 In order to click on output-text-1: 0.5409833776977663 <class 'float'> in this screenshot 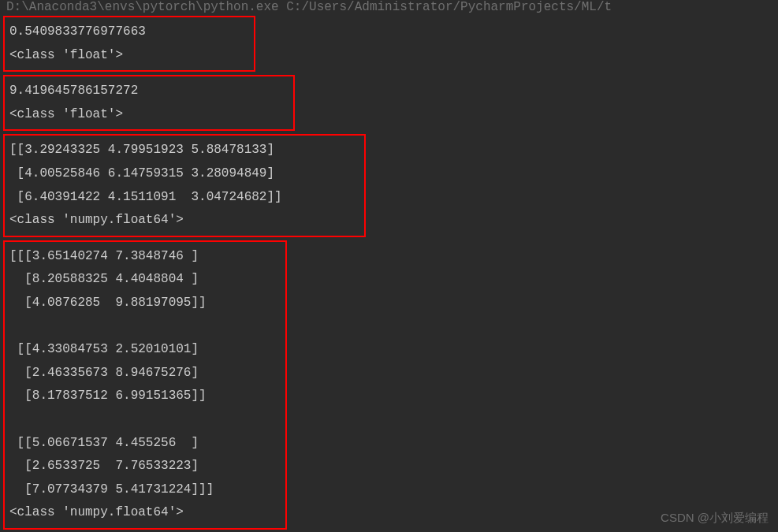, I will do `click(129, 44)`.